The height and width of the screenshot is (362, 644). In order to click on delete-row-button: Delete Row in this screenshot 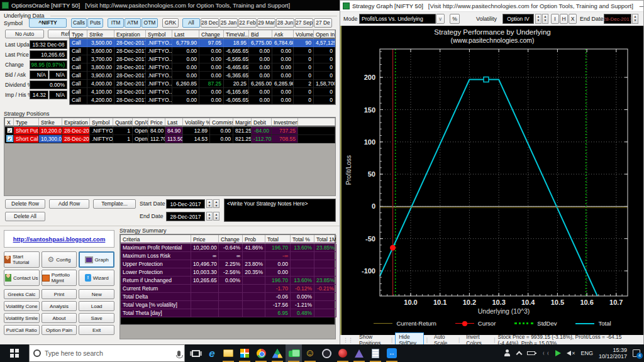, I will do `click(25, 204)`.